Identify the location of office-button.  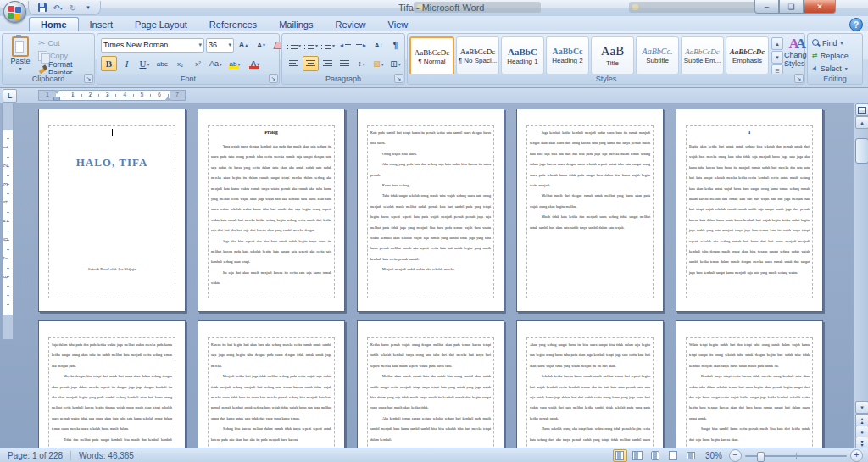
(15, 12).